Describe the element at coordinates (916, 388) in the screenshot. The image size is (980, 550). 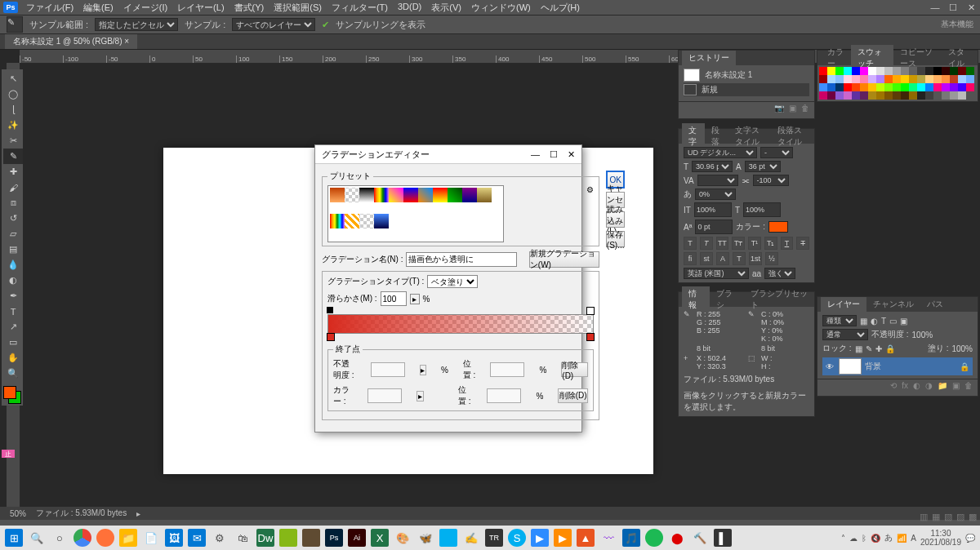
I see `mask-icon: ◐` at that location.